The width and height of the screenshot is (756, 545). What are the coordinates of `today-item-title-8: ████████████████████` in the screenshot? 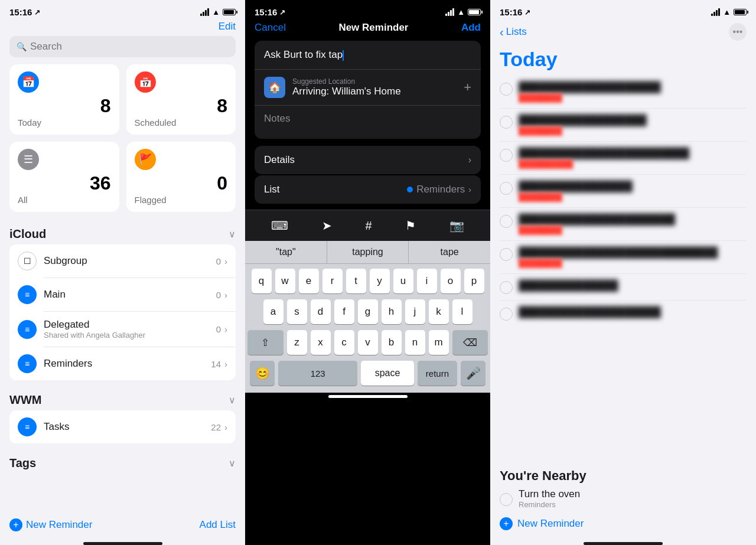 It's located at (633, 312).